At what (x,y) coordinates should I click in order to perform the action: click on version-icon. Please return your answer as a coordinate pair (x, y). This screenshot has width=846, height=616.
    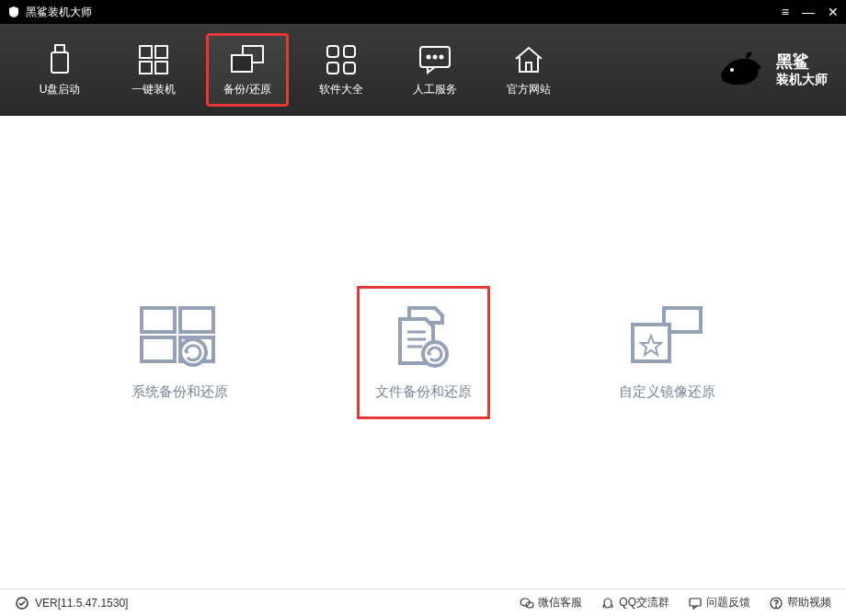
    Looking at the image, I should click on (22, 603).